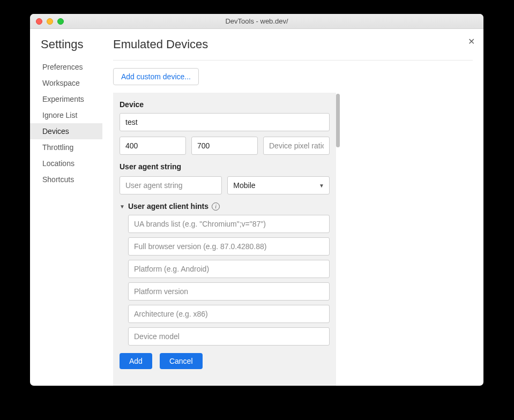  What do you see at coordinates (225, 282) in the screenshot?
I see `client-hints-fields` at bounding box center [225, 282].